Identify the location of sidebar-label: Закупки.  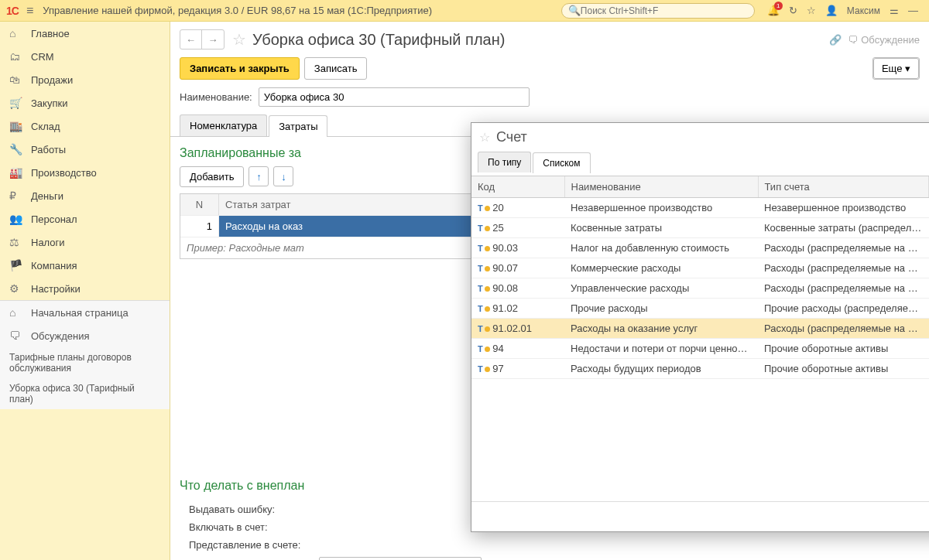
(50, 104).